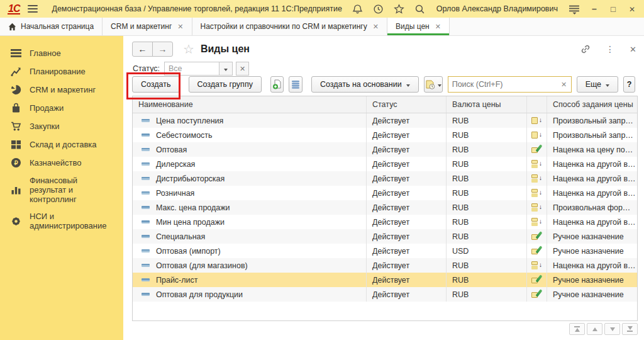 This screenshot has width=644, height=340. Describe the element at coordinates (156, 84) in the screenshot. I see `create-button: Создать` at that location.